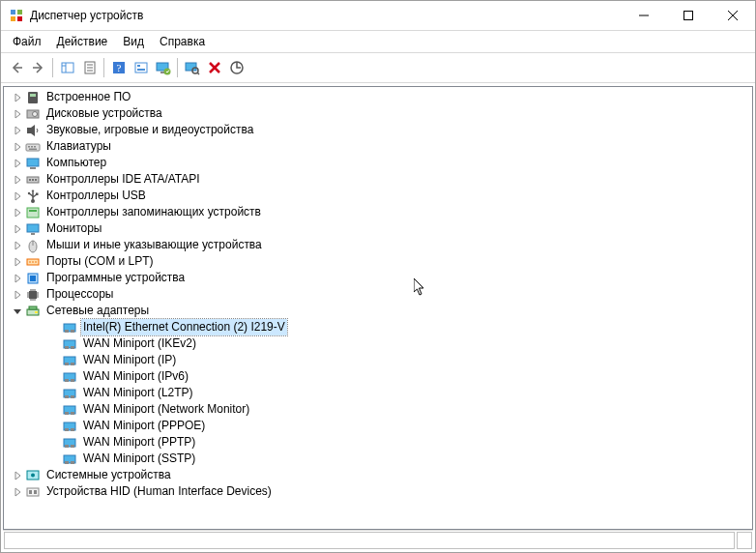  Describe the element at coordinates (378, 114) in the screenshot. I see `category-row: Дисковые устройства` at that location.